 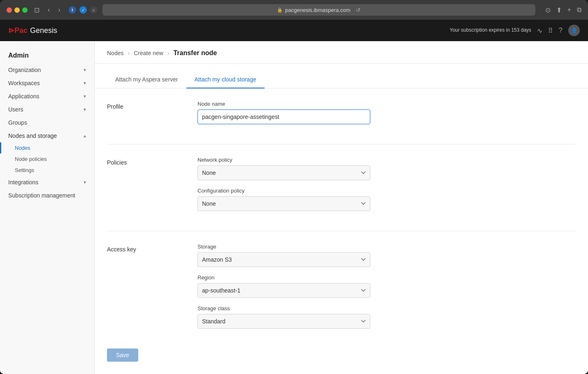 I want to click on traffic-lights, so click(x=17, y=10).